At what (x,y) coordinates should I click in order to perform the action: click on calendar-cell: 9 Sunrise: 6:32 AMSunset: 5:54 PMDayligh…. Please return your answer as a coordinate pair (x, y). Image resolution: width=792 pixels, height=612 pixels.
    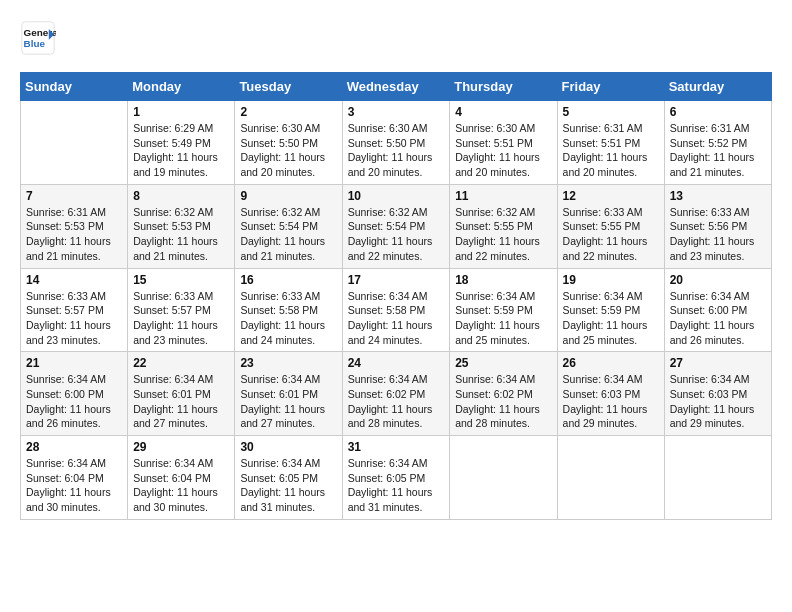
    Looking at the image, I should click on (288, 226).